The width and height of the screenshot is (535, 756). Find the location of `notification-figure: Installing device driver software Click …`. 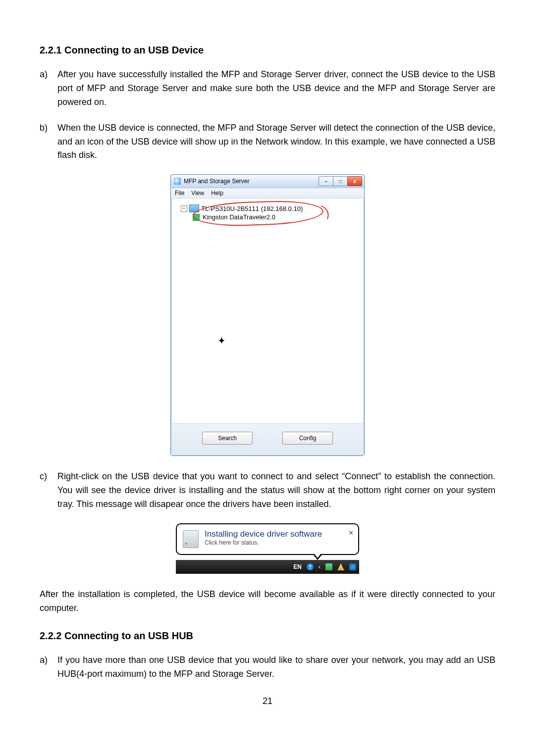

notification-figure: Installing device driver software Click … is located at coordinates (268, 549).